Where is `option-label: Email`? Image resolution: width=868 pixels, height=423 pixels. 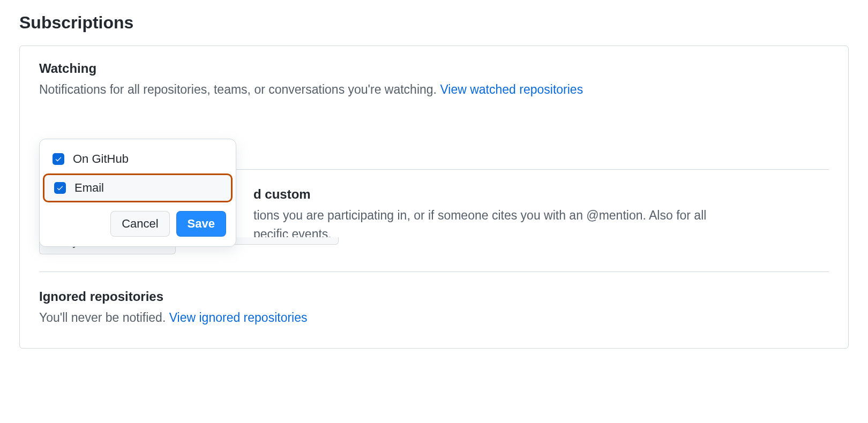 option-label: Email is located at coordinates (89, 188).